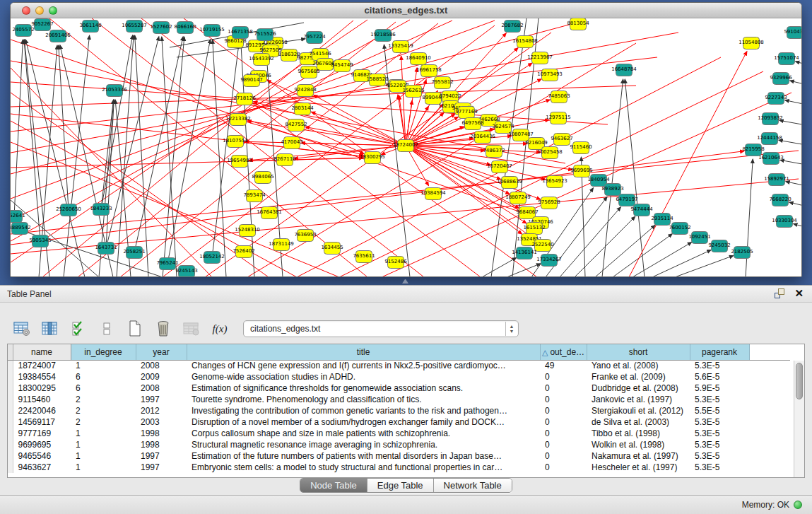 This screenshot has height=514, width=812. Describe the element at coordinates (779, 293) in the screenshot. I see `float-panel-icon` at that location.